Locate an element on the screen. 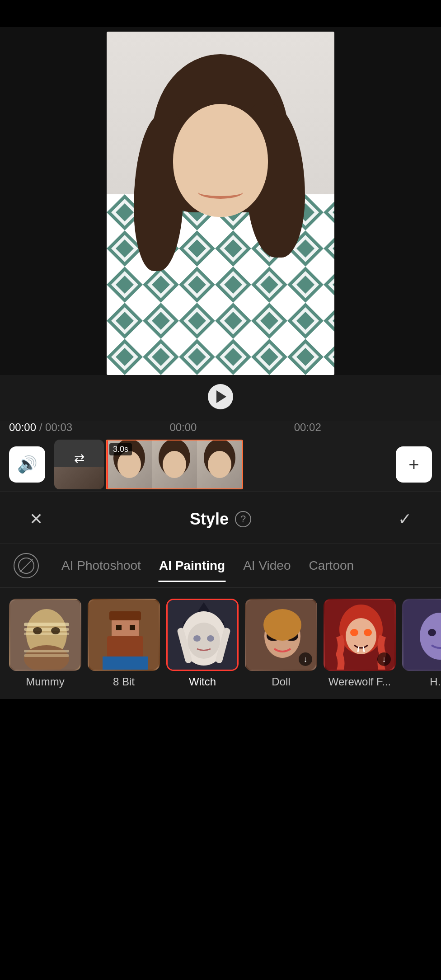 This screenshot has height=980, width=441. style-item-witch: Witch is located at coordinates (202, 643).